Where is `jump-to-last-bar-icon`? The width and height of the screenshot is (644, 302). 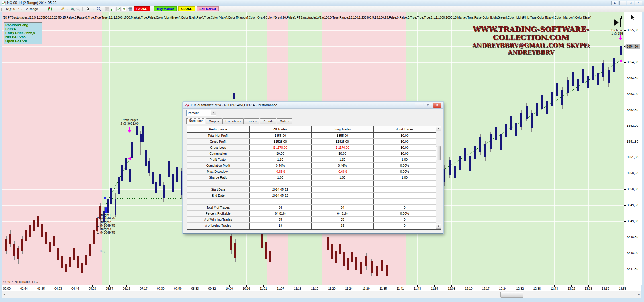 jump-to-last-bar-icon is located at coordinates (617, 23).